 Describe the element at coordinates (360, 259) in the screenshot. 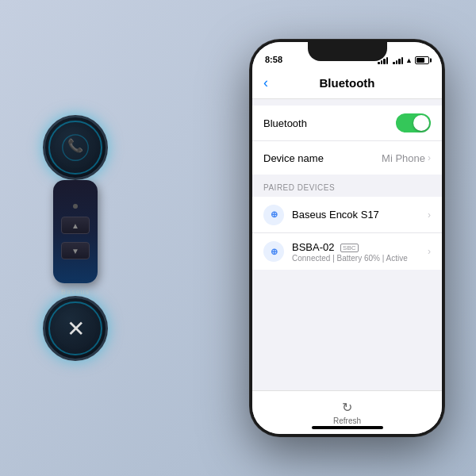

I see `device-status-text: Connected | Battery 60% | Active` at that location.